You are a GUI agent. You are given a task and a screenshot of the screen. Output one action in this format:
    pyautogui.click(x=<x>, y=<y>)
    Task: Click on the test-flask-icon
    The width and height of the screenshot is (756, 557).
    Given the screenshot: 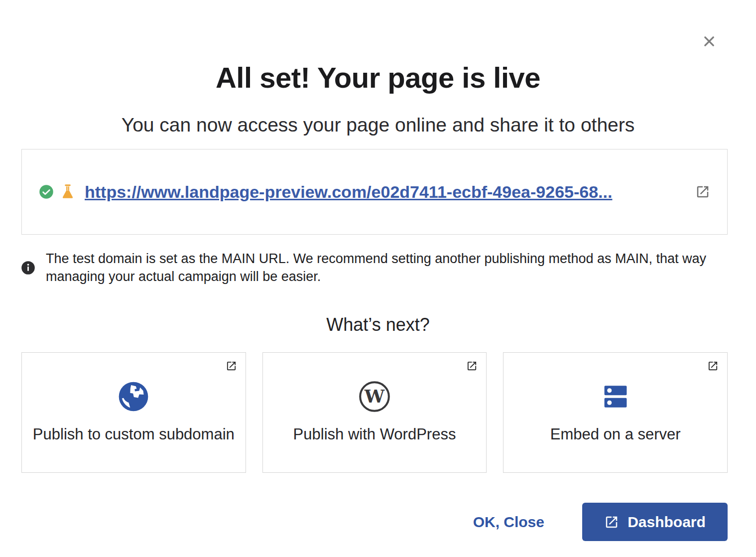 What is the action you would take?
    pyautogui.click(x=68, y=192)
    